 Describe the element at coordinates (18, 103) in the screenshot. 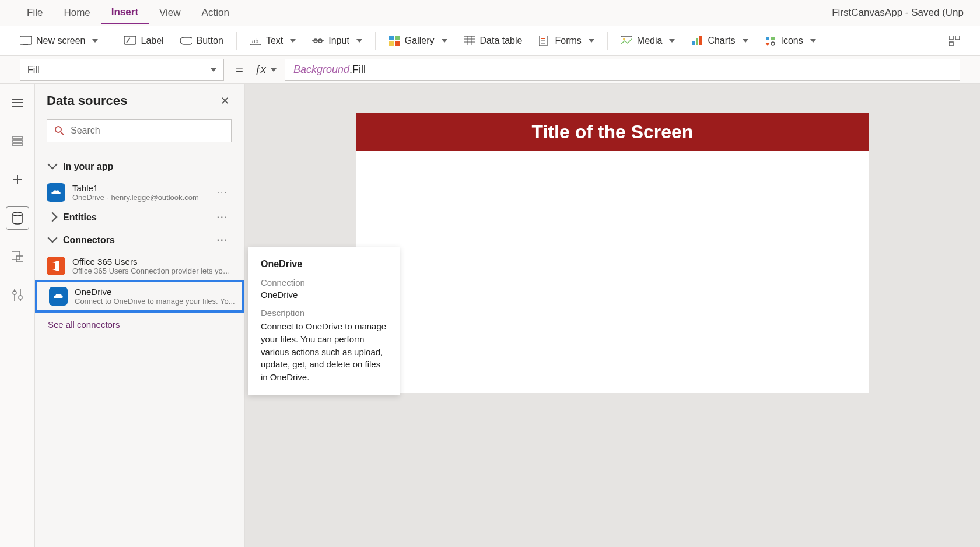

I see `hamburger-button` at that location.